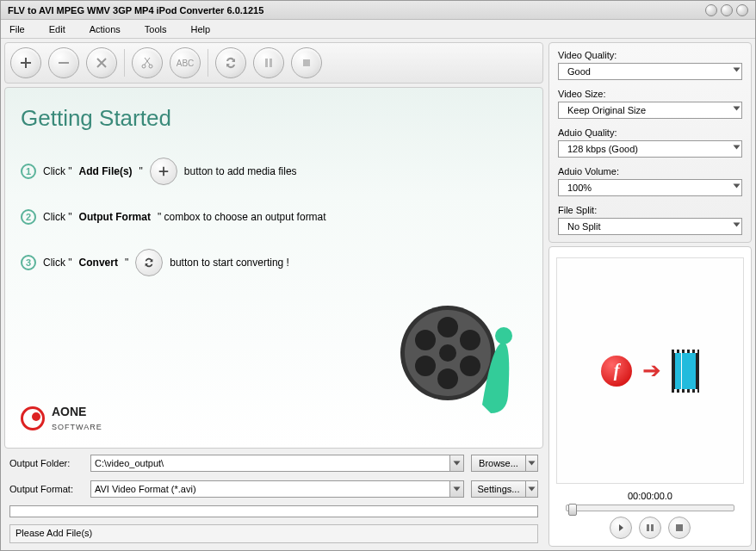 Image resolution: width=756 pixels, height=551 pixels. I want to click on menu-file: File, so click(17, 29).